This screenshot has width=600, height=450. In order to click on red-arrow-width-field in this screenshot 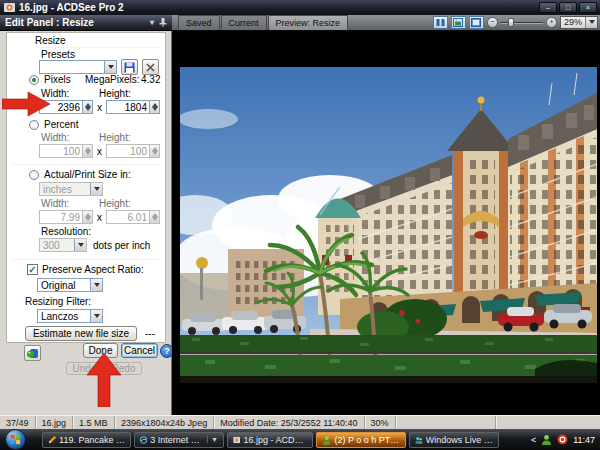, I will do `click(27, 104)`.